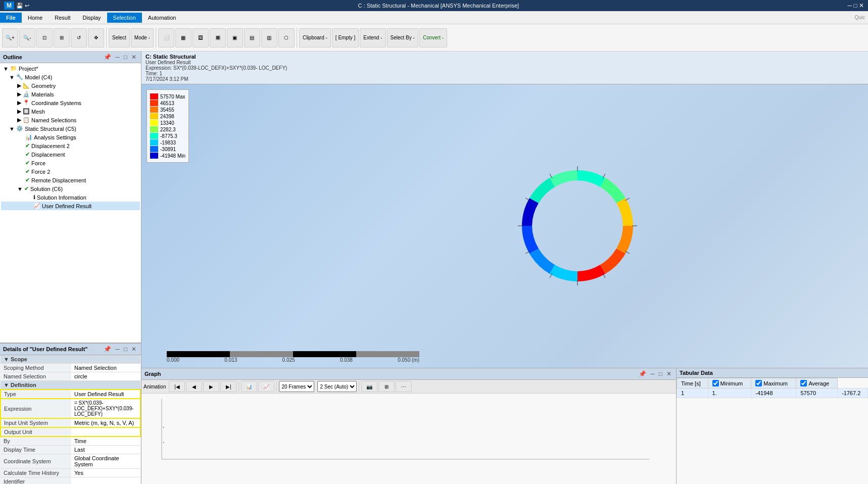 Image resolution: width=868 pixels, height=484 pixels. What do you see at coordinates (162, 18) in the screenshot?
I see `menu-automation: Automation` at bounding box center [162, 18].